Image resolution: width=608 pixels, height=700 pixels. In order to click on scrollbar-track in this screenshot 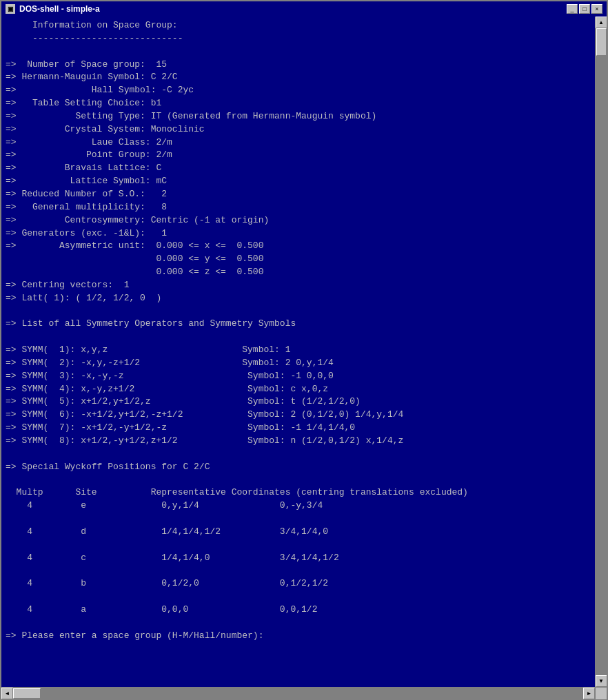, I will do `click(601, 351)`.